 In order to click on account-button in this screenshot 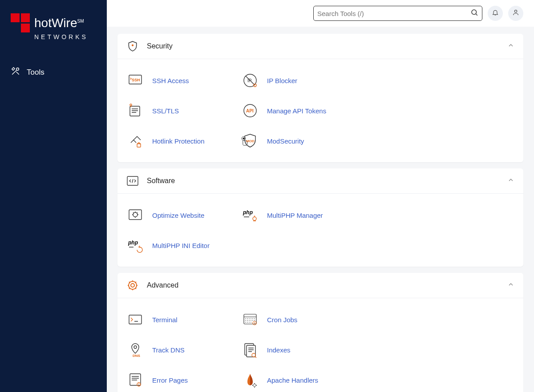, I will do `click(516, 13)`.